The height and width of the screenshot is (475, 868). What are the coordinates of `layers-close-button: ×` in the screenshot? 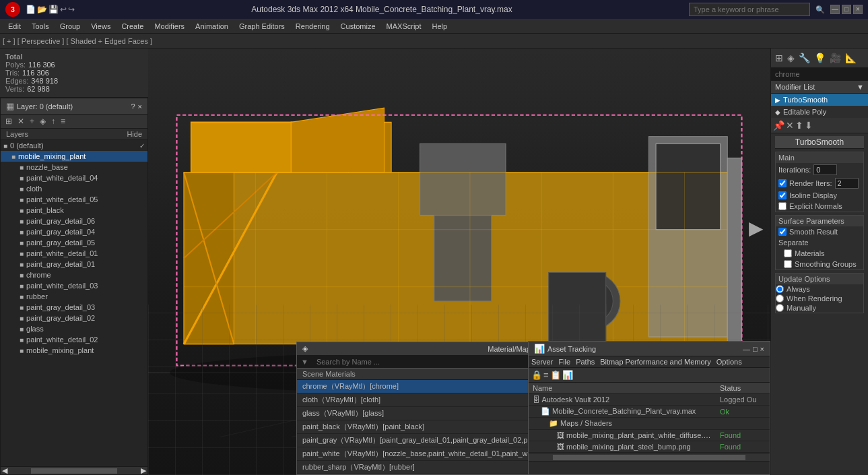 It's located at (140, 106).